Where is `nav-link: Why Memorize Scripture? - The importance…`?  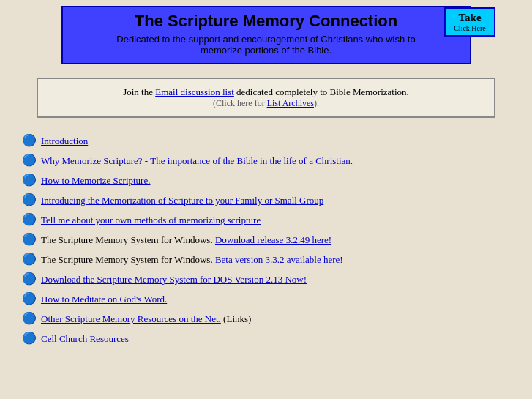
nav-link: Why Memorize Scripture? - The importance… is located at coordinates (197, 161).